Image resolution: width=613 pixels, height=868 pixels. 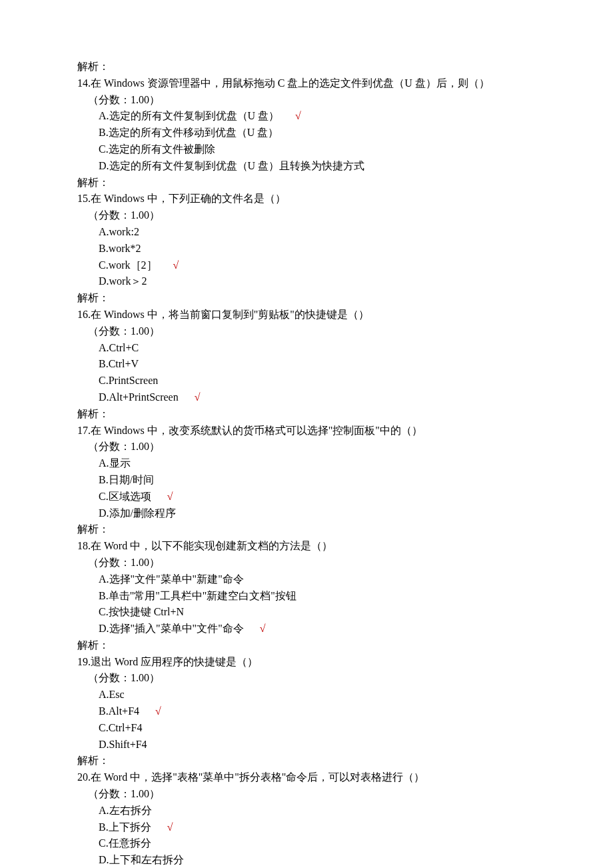 I want to click on text-line: D.上下和左右拆分, so click(x=306, y=860).